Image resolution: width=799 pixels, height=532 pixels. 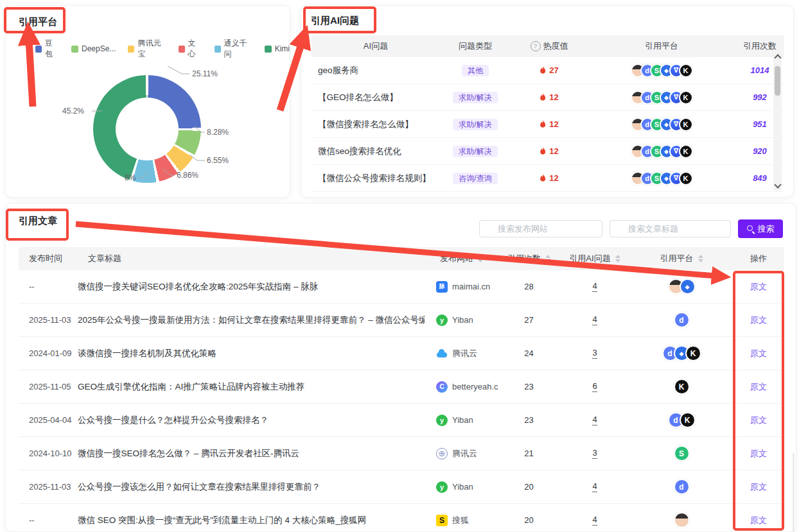 I want to click on citation-count: 849, so click(x=760, y=178).